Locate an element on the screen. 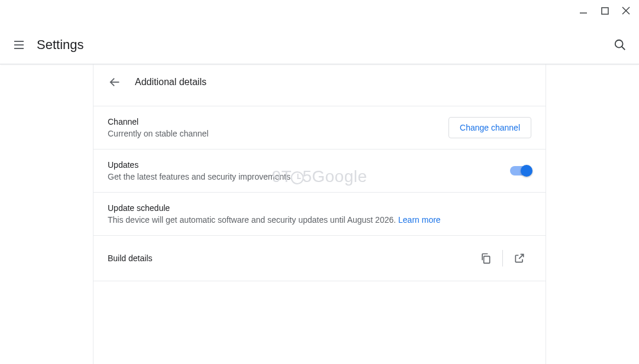 This screenshot has height=364, width=639. page-title: Additional details is located at coordinates (170, 82).